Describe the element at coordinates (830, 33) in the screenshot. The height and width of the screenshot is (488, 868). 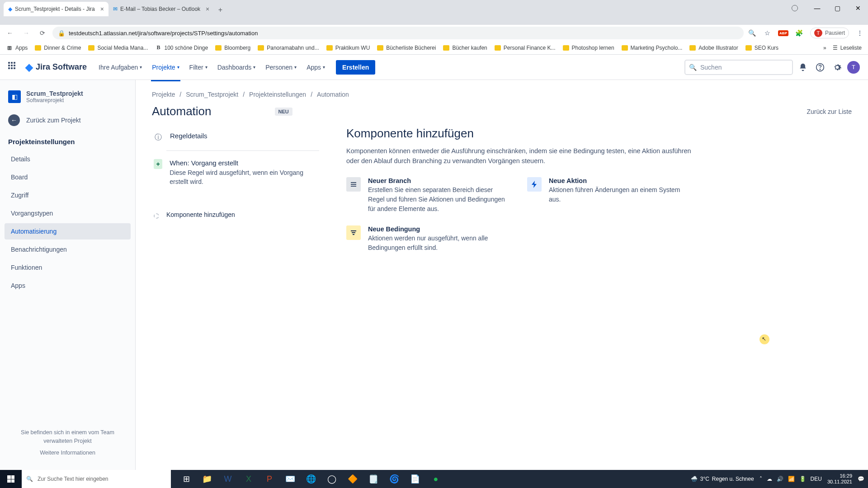
I see `profile-paused: T Pausiert` at that location.